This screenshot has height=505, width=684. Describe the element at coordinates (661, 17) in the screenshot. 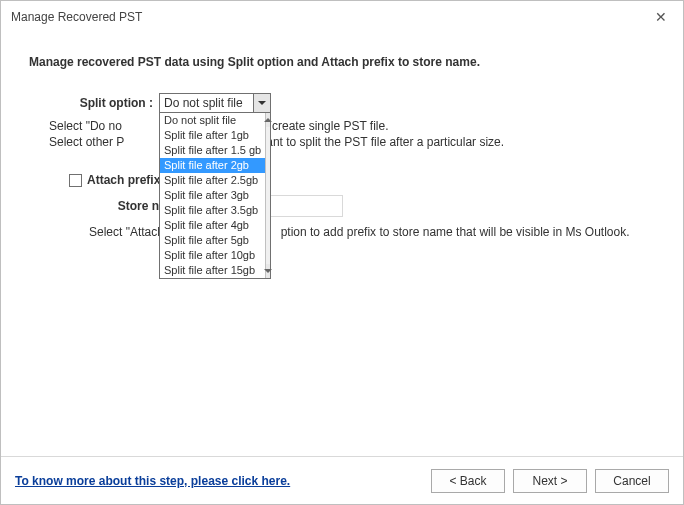

I see `close-button: ✕` at that location.